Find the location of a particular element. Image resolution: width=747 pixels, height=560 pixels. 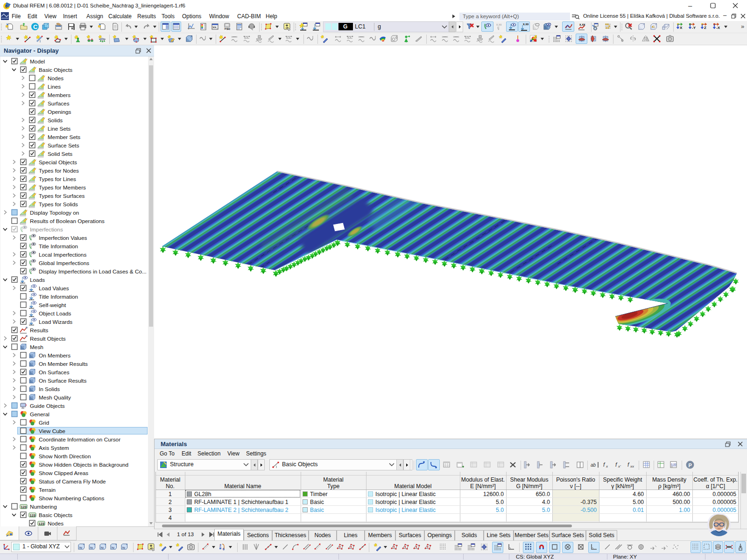

svg-text: x' is located at coordinates (619, 467).